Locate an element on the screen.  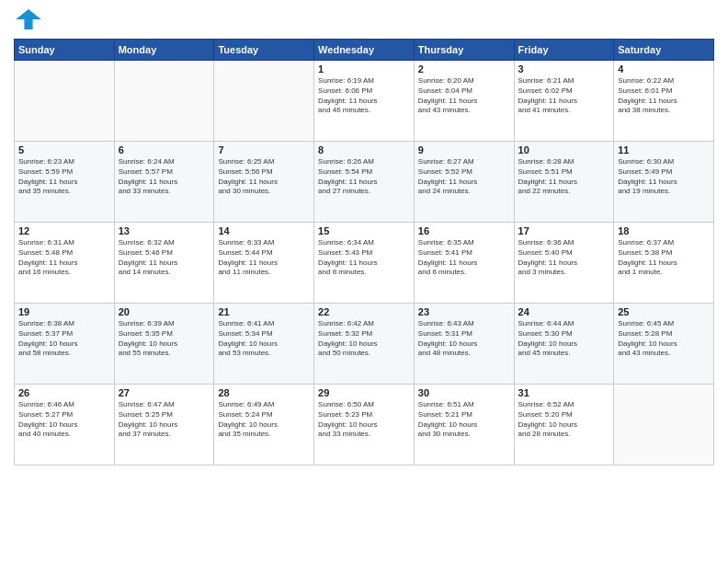
weekday-header-saturday: Saturday is located at coordinates (664, 50).